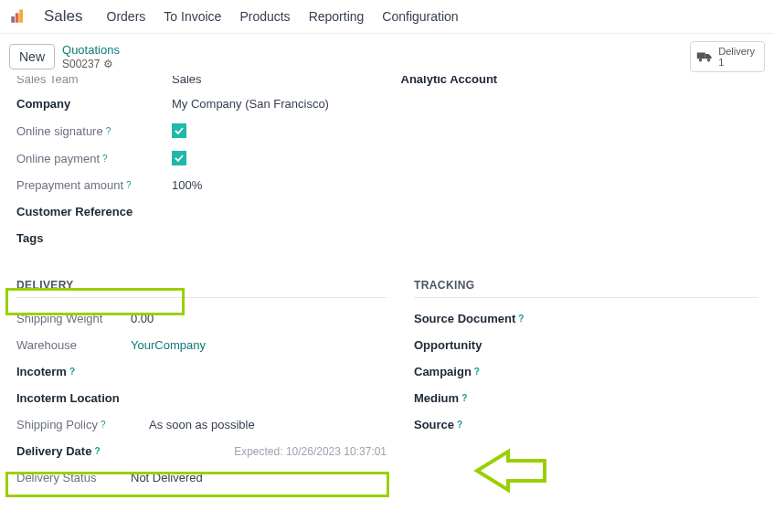 Image resolution: width=774 pixels, height=532 pixels. What do you see at coordinates (126, 16) in the screenshot?
I see `nav-orders: Orders` at bounding box center [126, 16].